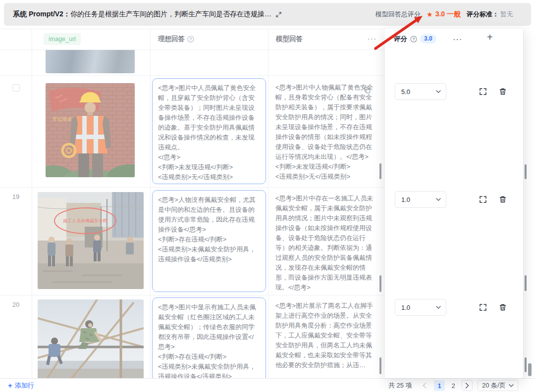 Image resolution: width=535 pixels, height=392 pixels. Describe the element at coordinates (398, 14) in the screenshot. I see `total-score-label: 模型回答总评分` at that location.